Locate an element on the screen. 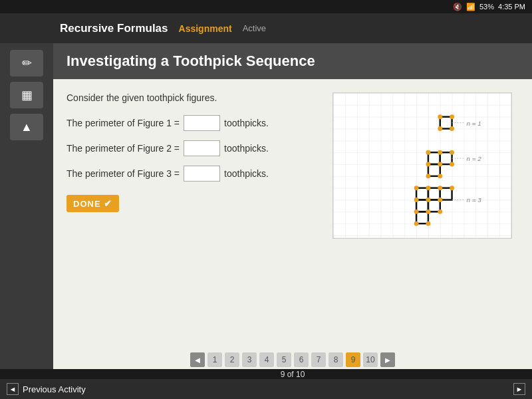 This screenshot has height=399, width=532. pencil-icon: ✏ is located at coordinates (27, 63).